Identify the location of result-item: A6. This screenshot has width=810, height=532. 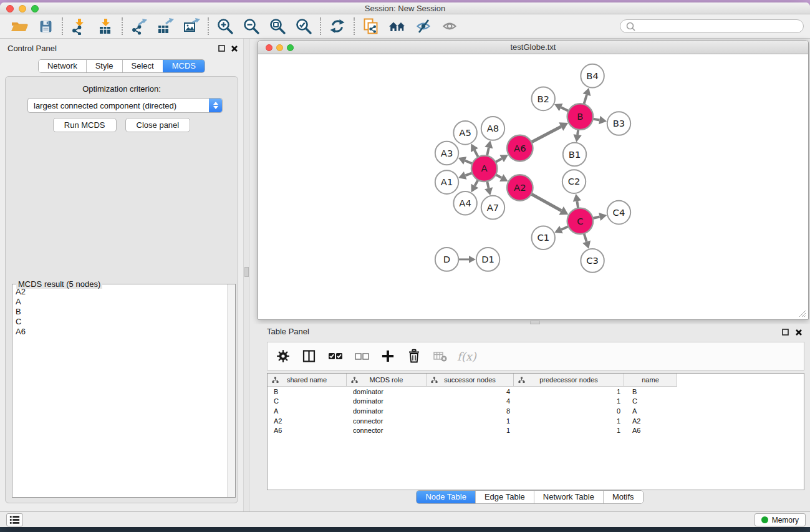
(125, 332).